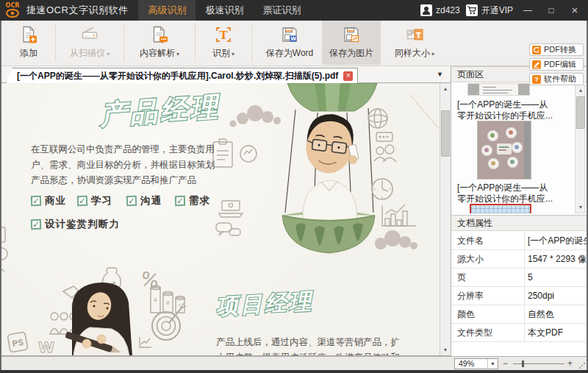 This screenshot has width=588, height=373. I want to click on man-in-balloon, so click(329, 182).